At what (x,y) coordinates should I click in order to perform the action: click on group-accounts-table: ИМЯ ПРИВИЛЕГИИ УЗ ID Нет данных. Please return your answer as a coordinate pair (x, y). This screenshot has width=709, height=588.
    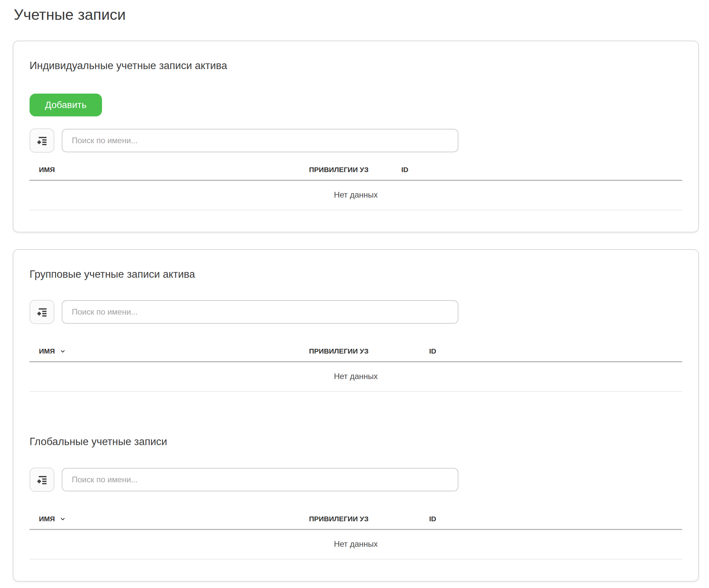
    Looking at the image, I should click on (356, 366).